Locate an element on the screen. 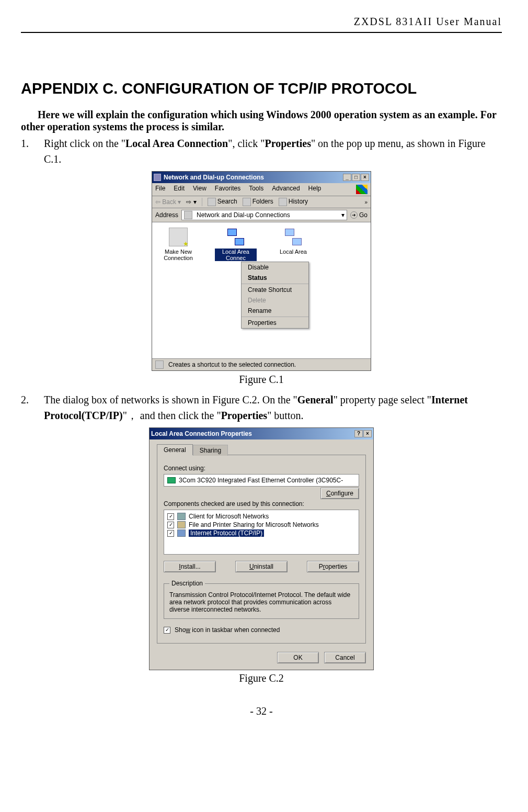 This screenshot has width=528, height=812. menu-edit: Edit is located at coordinates (179, 189).